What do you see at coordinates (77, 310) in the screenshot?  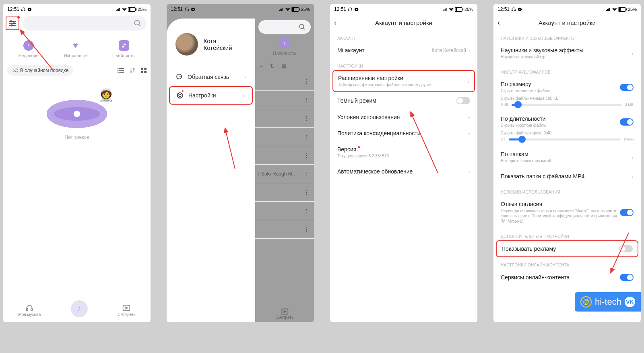 I see `bottom-nav: Моя музыка ♪ Смотреть` at bounding box center [77, 310].